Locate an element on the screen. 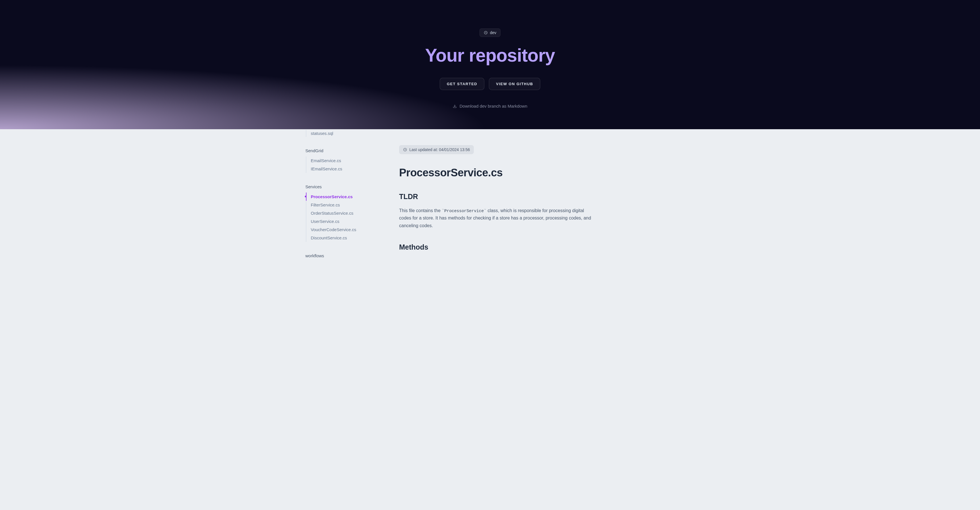 Image resolution: width=980 pixels, height=510 pixels. sidebar-group-title: SendGrid is located at coordinates (345, 151).